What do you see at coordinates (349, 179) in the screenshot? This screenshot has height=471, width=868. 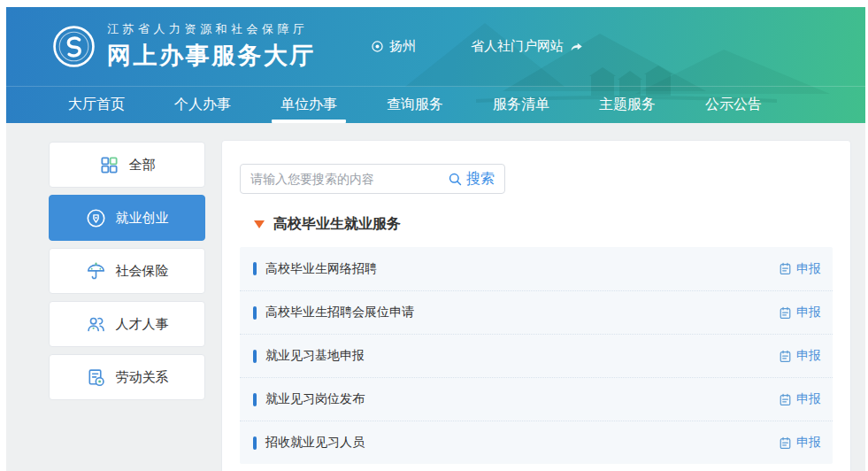 I see `search-input` at bounding box center [349, 179].